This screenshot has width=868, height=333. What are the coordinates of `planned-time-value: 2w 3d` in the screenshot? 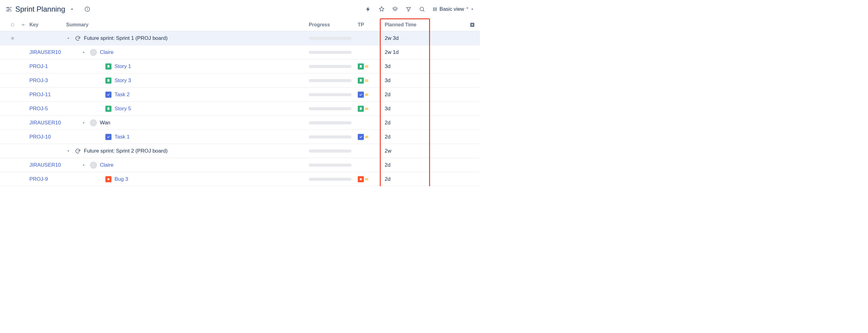 It's located at (404, 38).